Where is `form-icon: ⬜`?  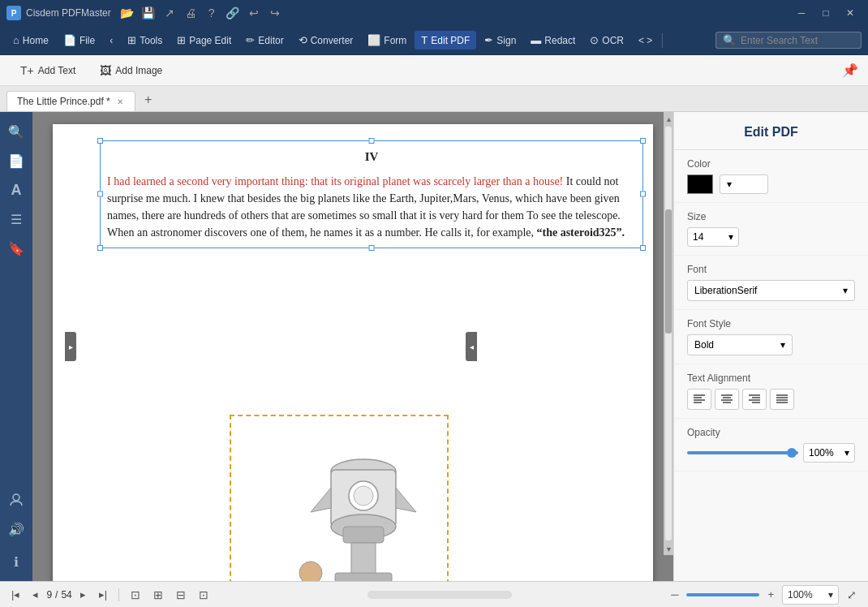 form-icon: ⬜ is located at coordinates (374, 41).